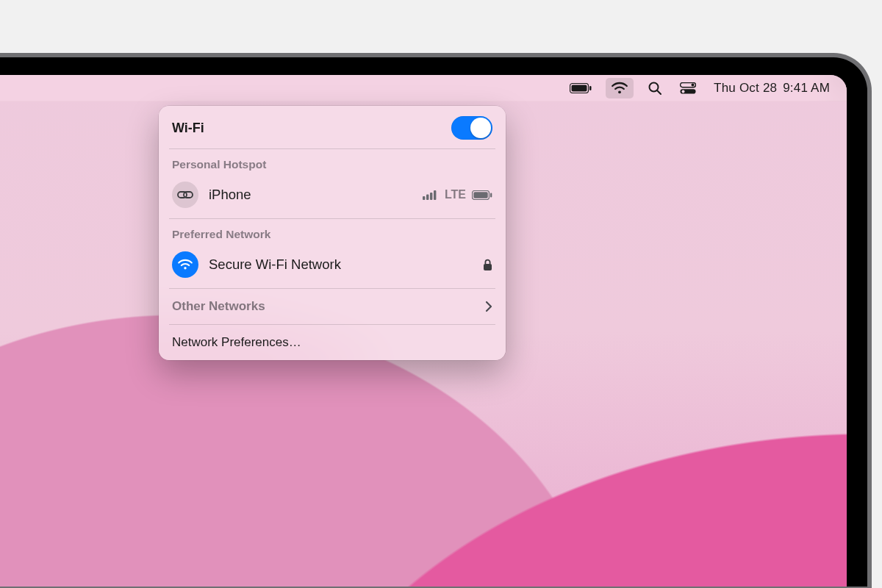 The width and height of the screenshot is (882, 588). I want to click on hotspot-item-status: LTE, so click(457, 195).